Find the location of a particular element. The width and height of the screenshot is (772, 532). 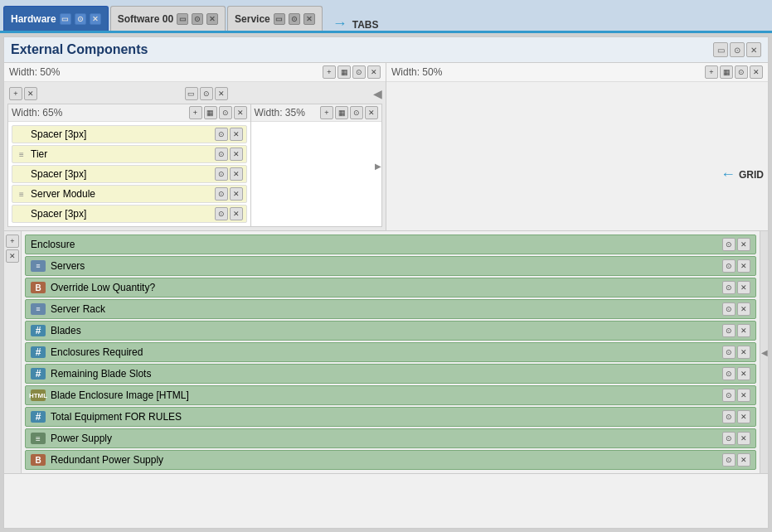

tab-hardware: Hardware ▭ ⊙ ✕ is located at coordinates (56, 18).